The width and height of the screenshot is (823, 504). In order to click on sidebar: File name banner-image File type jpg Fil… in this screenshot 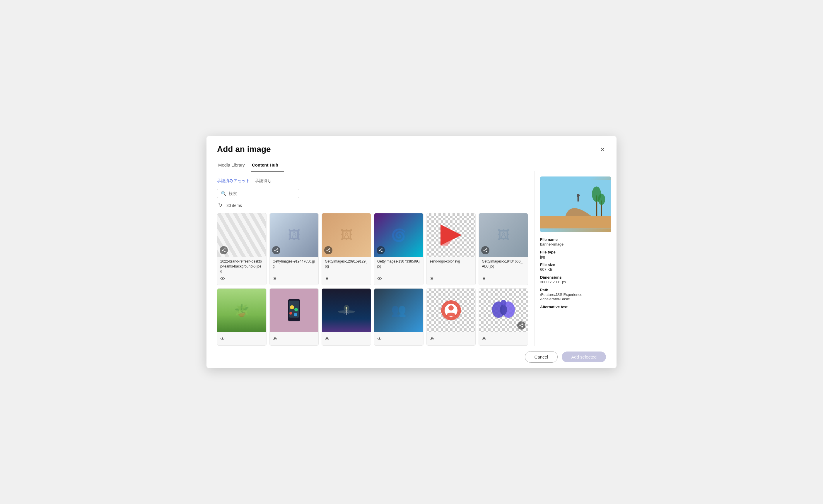, I will do `click(575, 258)`.